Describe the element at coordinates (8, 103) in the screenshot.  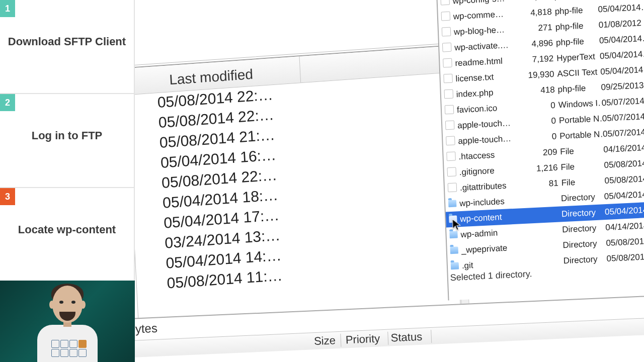
I see `step-2-number: 2` at that location.